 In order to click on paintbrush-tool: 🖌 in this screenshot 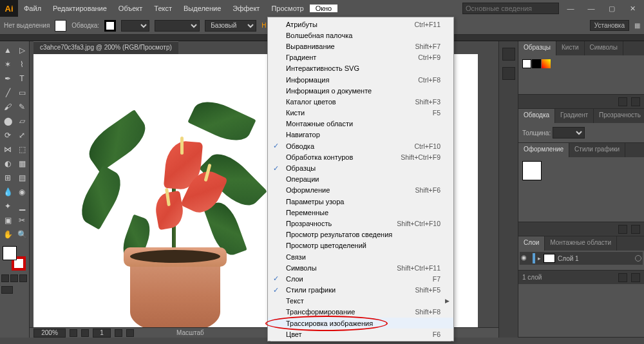, I will do `click(8, 107)`.